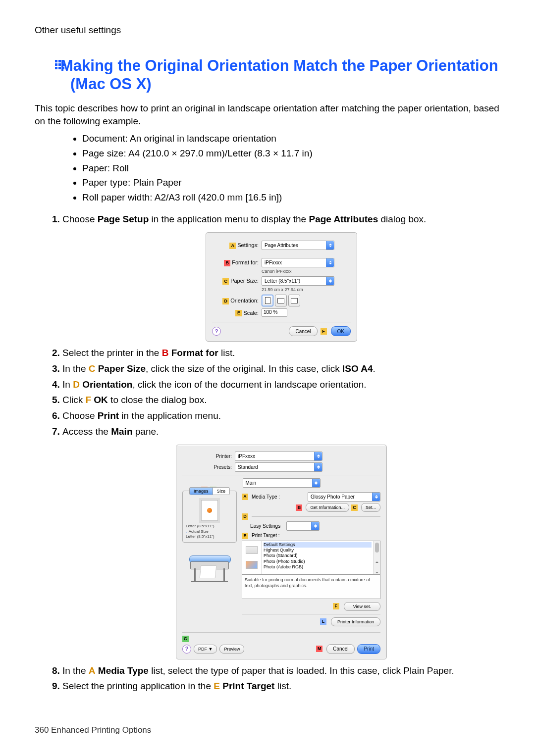 The height and width of the screenshot is (756, 535). I want to click on scale-label: Scale:, so click(251, 313).